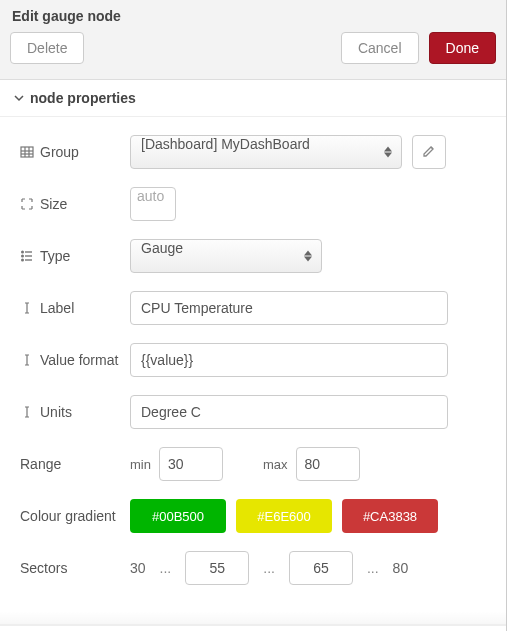 This screenshot has width=507, height=631. What do you see at coordinates (57, 308) in the screenshot?
I see `label-label: Label` at bounding box center [57, 308].